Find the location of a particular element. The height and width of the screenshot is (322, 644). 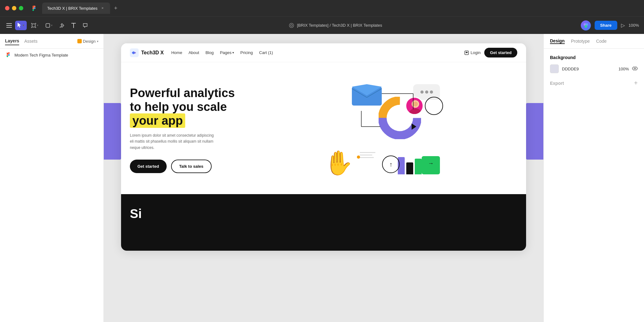

login-label: Login is located at coordinates (476, 53).